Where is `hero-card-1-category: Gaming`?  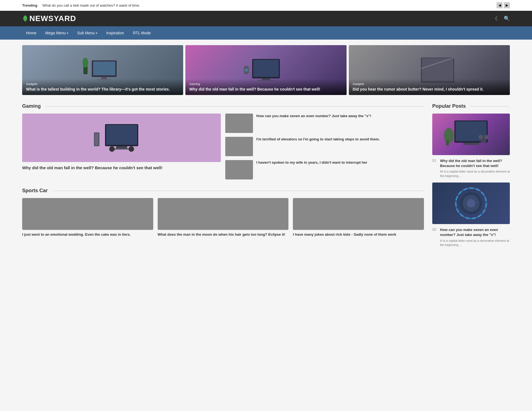
hero-card-1-category: Gaming is located at coordinates (266, 84).